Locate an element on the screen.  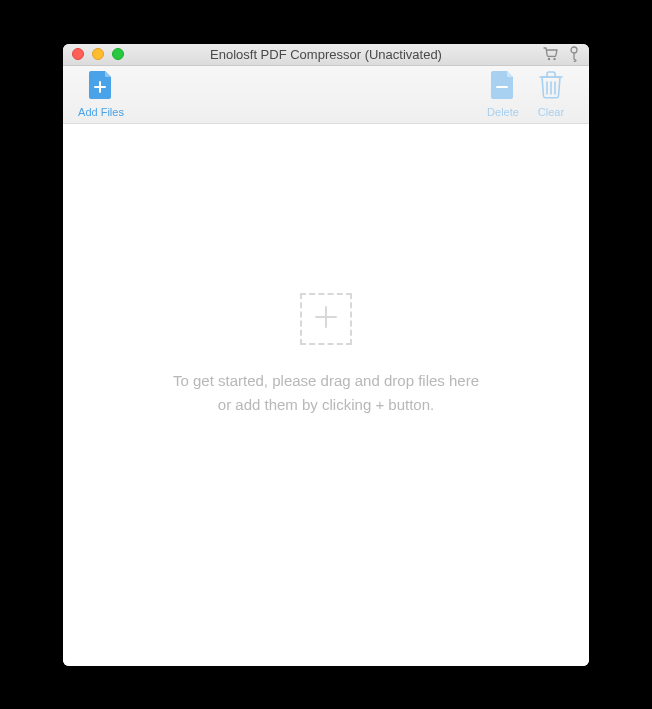
clear-button: Clear is located at coordinates (551, 94).